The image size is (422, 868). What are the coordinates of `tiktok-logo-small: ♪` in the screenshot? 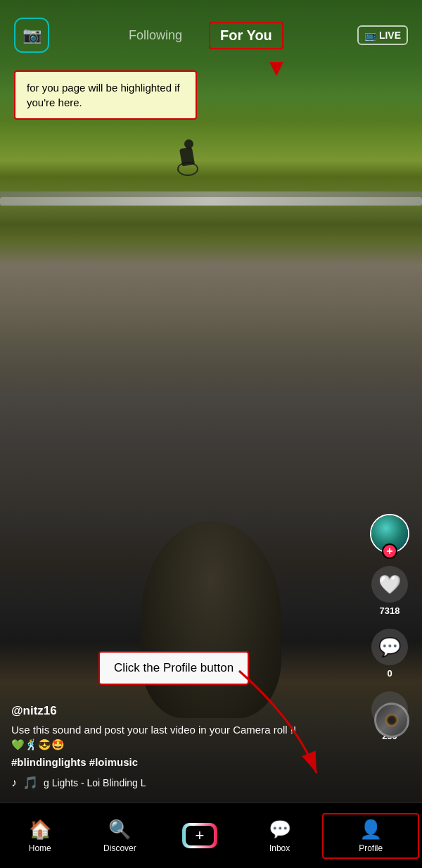 It's located at (14, 783).